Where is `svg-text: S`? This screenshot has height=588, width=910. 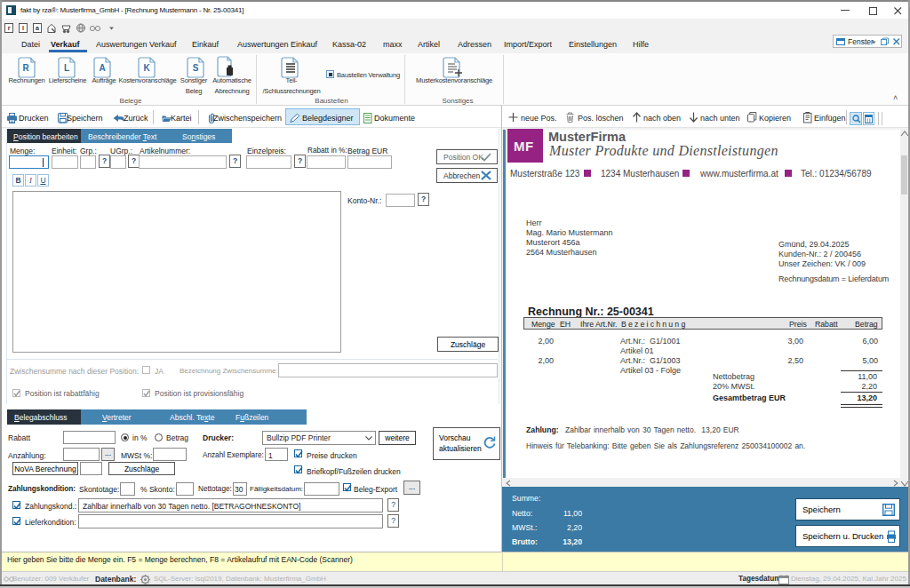 svg-text: S is located at coordinates (196, 68).